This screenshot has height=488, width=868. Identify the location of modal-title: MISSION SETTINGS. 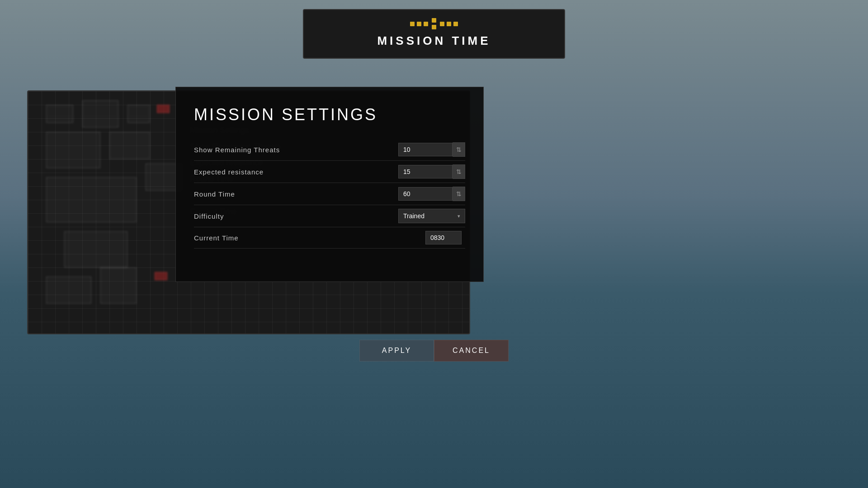
(330, 115).